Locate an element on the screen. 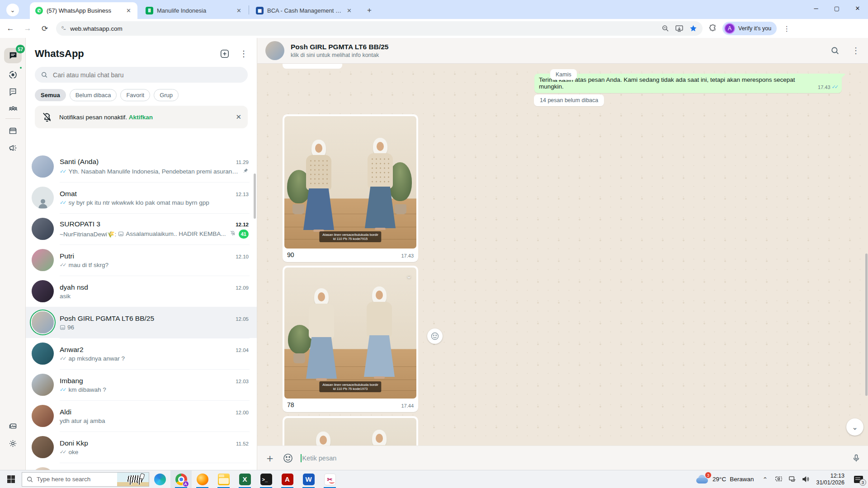 Image resolution: width=868 pixels, height=488 pixels. rail-catalog-button is located at coordinates (13, 131).